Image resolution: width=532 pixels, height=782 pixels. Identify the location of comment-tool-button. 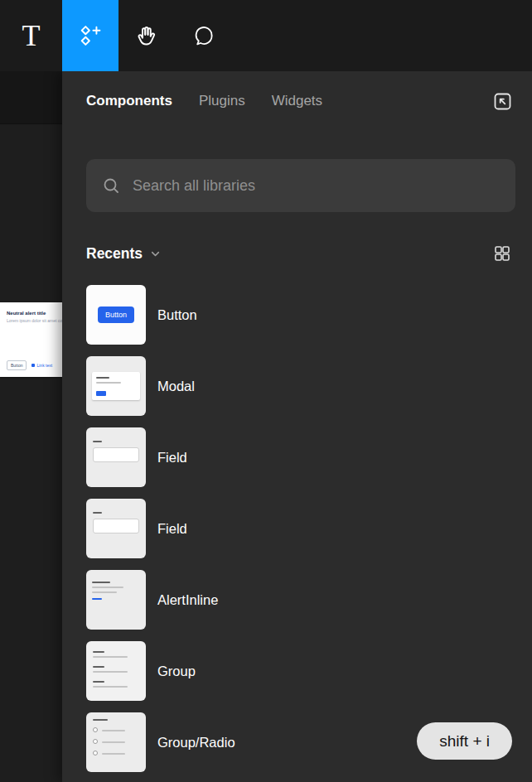
(203, 36).